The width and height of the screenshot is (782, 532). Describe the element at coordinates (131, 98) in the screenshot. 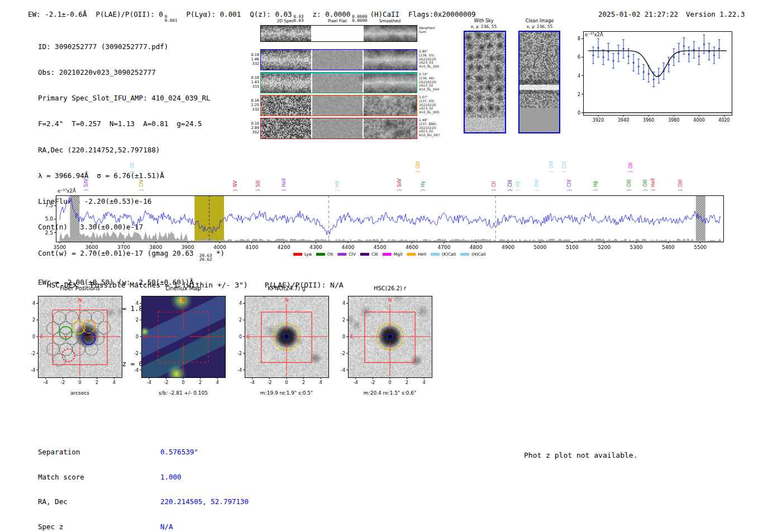

I see `info-primary: Primary Spec_Slot_IFU_AMP: 410_024_039_R…` at that location.